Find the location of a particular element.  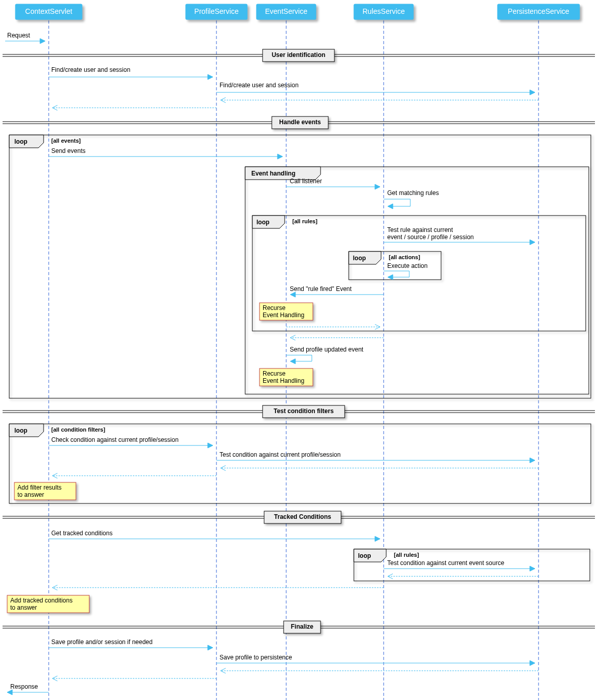

return-persist-rules is located at coordinates (463, 576).